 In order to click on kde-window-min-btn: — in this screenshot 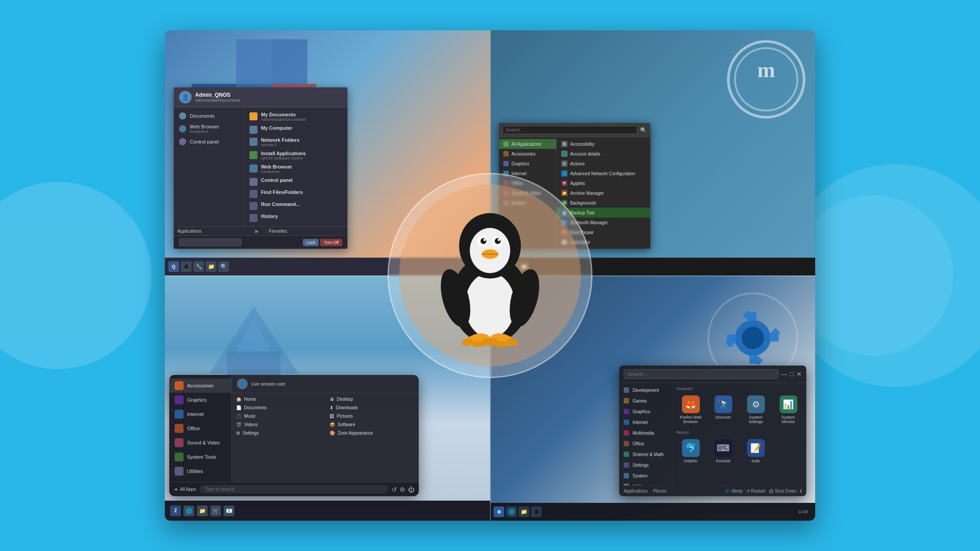, I will do `click(784, 374)`.